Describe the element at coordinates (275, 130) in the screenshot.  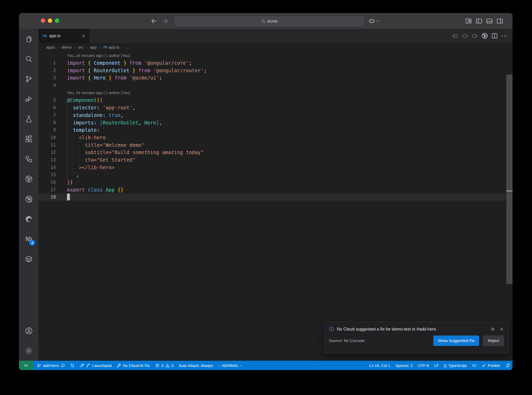
I see `code-line-9: 9 template: `` at that location.